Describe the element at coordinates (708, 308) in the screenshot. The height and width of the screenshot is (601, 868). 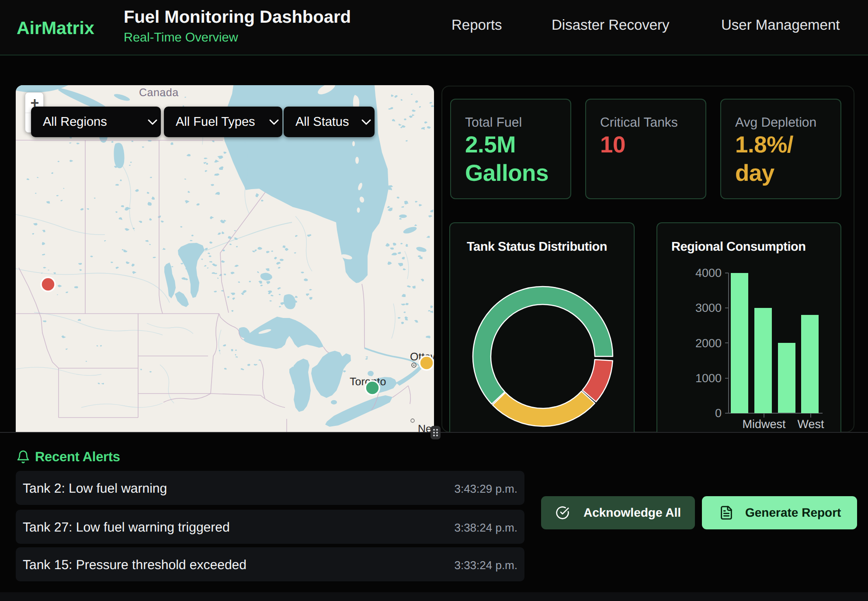
I see `svg-text: 3000` at that location.